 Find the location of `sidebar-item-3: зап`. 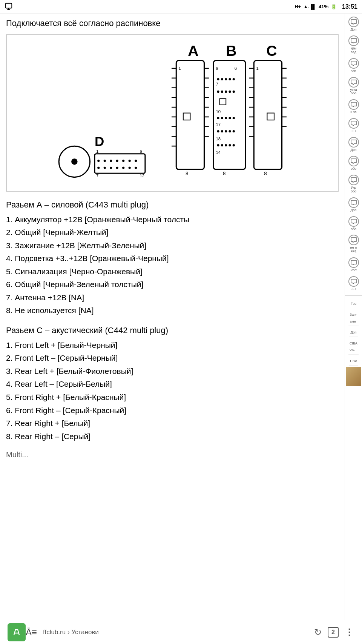

sidebar-item-3: зап is located at coordinates (354, 66).